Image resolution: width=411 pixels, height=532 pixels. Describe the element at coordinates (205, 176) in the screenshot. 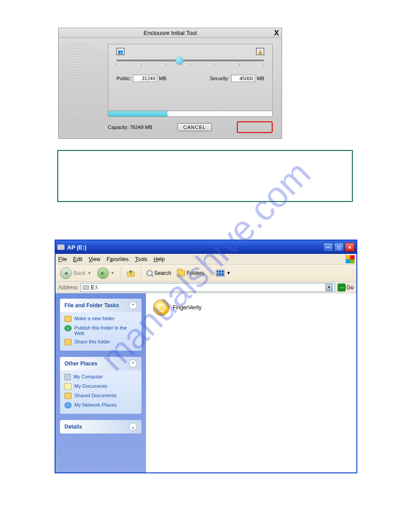

I see `annotation-box` at that location.